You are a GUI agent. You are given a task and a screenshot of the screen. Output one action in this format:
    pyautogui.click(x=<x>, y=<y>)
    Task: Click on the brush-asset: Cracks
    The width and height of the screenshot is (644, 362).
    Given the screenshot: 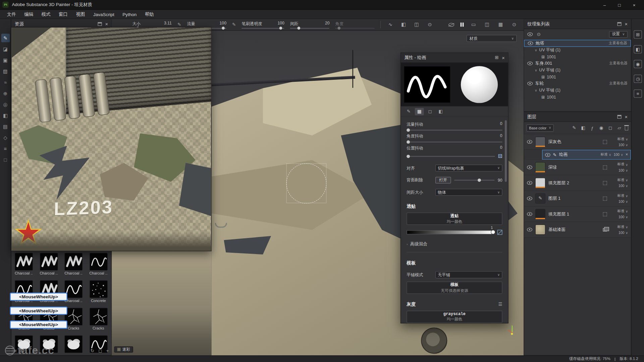 What is the action you would take?
    pyautogui.click(x=98, y=319)
    